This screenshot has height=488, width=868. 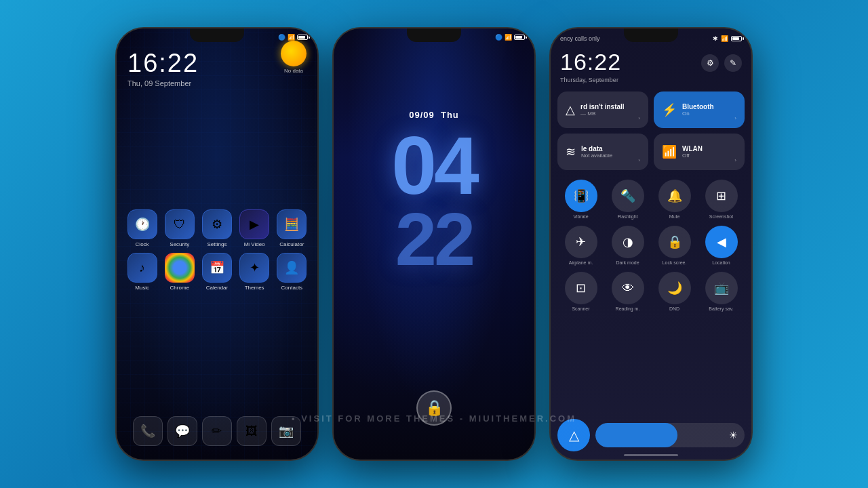 What do you see at coordinates (651, 291) in the screenshot?
I see `cc-round-row-3: ⊡ Scanner 👁 Reading m. 🌙 DND 📺 Battery s…` at bounding box center [651, 291].